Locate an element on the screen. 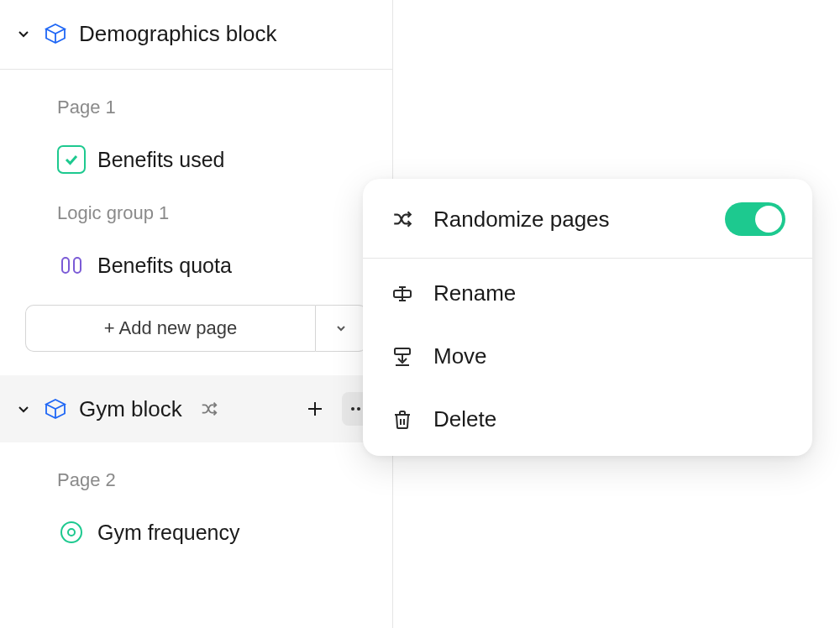  block-title: Demographics block is located at coordinates (178, 34).